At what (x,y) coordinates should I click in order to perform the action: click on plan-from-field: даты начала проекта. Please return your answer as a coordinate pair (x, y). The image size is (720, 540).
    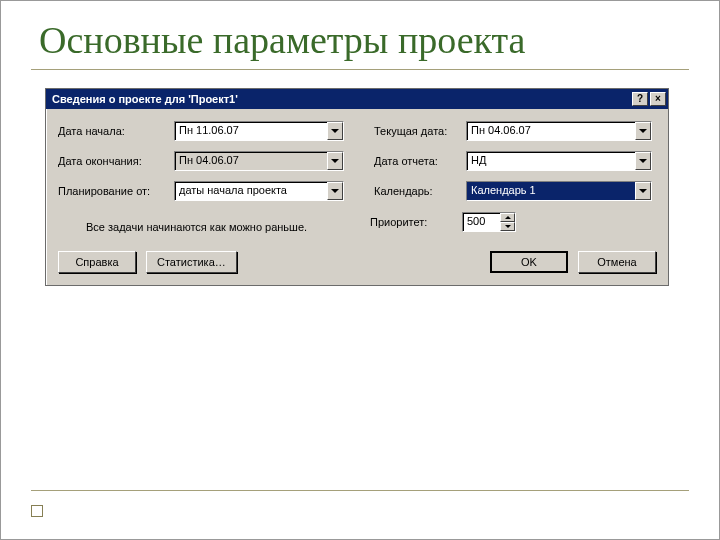
    Looking at the image, I should click on (259, 191).